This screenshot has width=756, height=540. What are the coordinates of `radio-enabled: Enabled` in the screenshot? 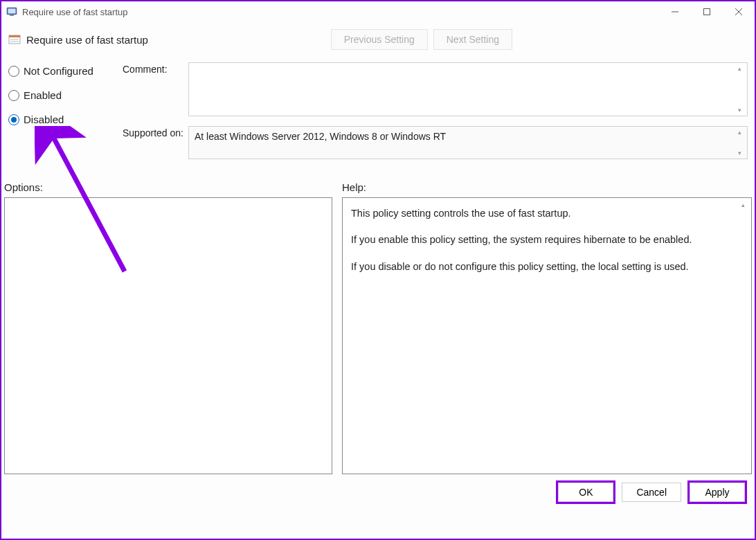 It's located at (65, 96).